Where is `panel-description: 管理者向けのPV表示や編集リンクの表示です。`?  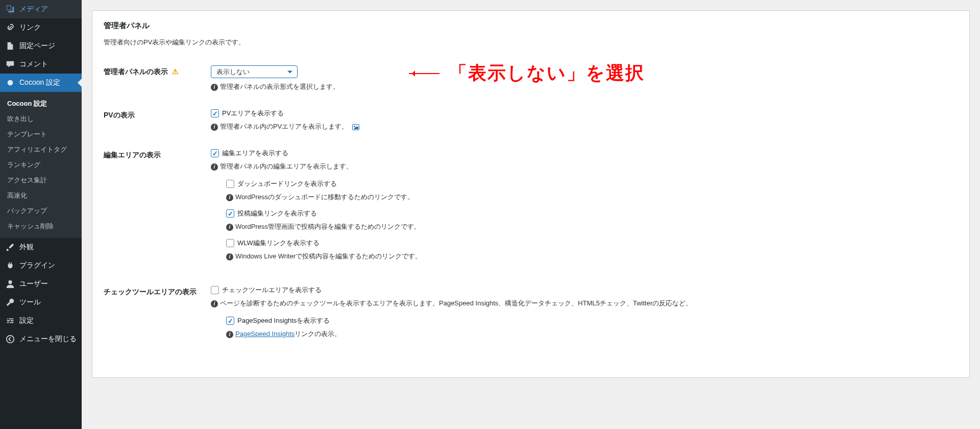 panel-description: 管理者向けのPV表示や編集リンクの表示です。 is located at coordinates (531, 42).